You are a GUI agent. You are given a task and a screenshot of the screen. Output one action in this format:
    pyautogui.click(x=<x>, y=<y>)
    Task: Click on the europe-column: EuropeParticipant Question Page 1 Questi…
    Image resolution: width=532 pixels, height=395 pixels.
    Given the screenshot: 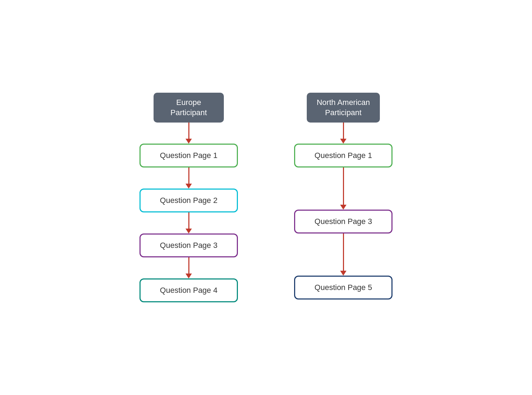 What is the action you would take?
    pyautogui.click(x=189, y=197)
    